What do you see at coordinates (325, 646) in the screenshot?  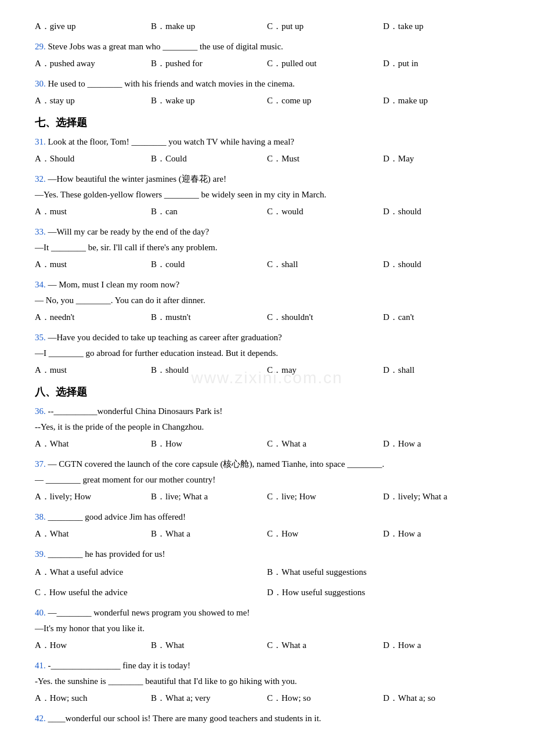 I see `option-c: C．What a` at bounding box center [325, 646].